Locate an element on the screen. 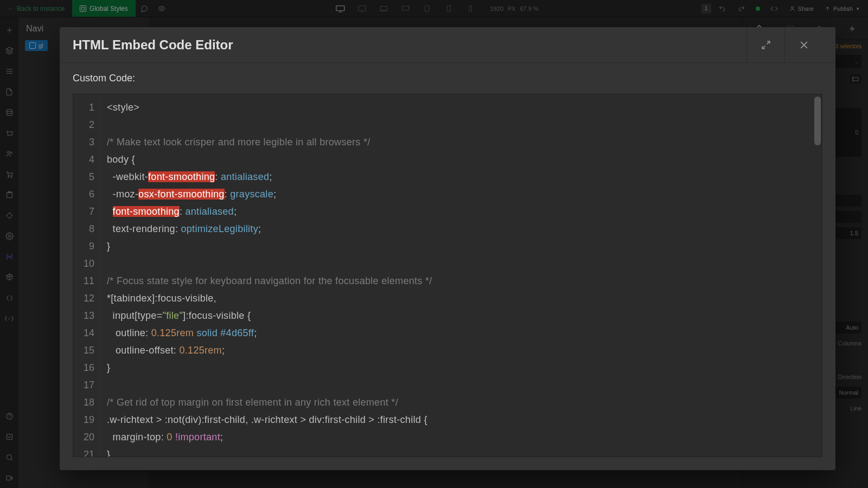 The width and height of the screenshot is (868, 488). custom-code-label: Custom Code: is located at coordinates (448, 78).